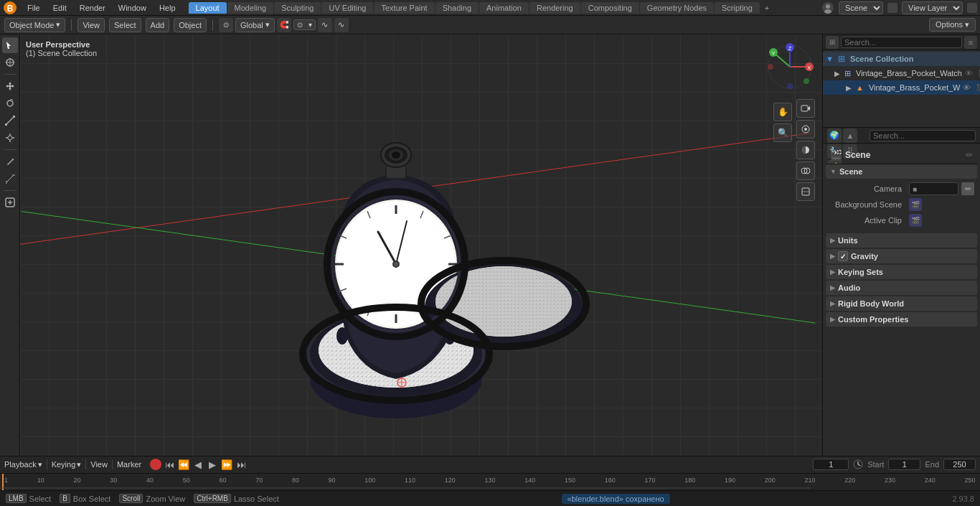 This screenshot has width=980, height=506. Describe the element at coordinates (953, 24) in the screenshot. I see `options-btn: Options ▾` at that location.